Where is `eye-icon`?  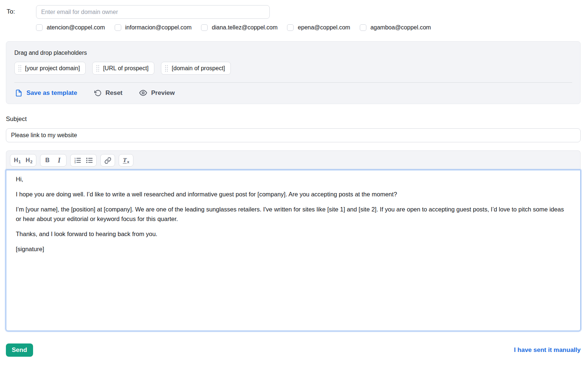
eye-icon is located at coordinates (143, 93).